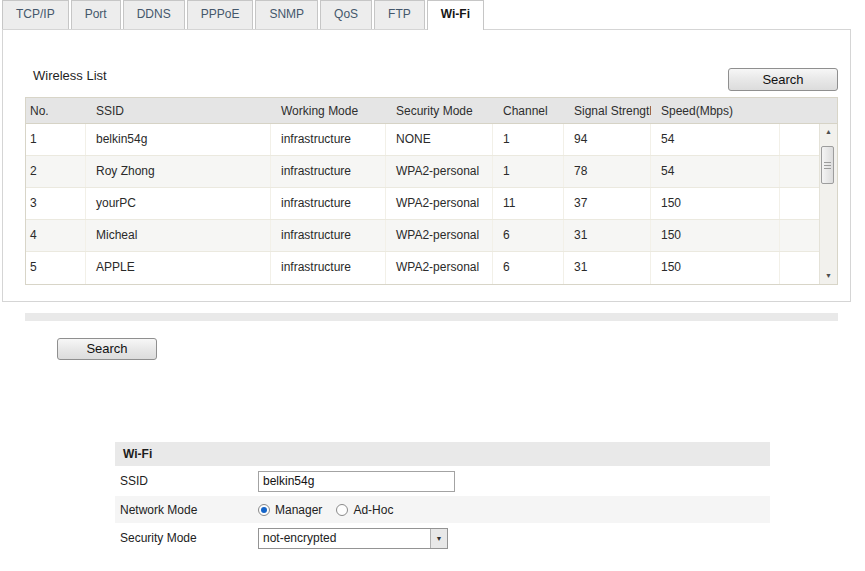 This screenshot has height=571, width=865. What do you see at coordinates (178, 268) in the screenshot?
I see `table-cell: APPLE` at bounding box center [178, 268].